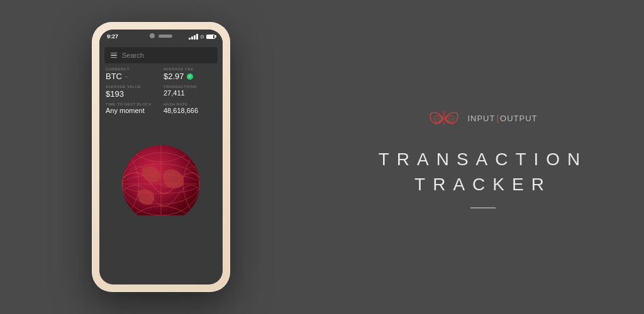 This screenshot has width=644, height=314. Describe the element at coordinates (190, 104) in the screenshot. I see `hash-rate-label: HASH RATE` at that location.